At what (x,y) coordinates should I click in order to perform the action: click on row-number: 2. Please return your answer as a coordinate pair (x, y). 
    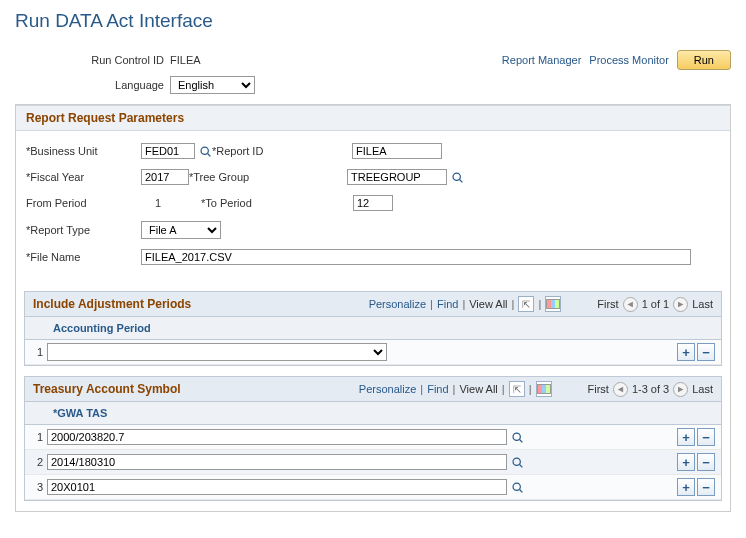
    Looking at the image, I should click on (39, 462).